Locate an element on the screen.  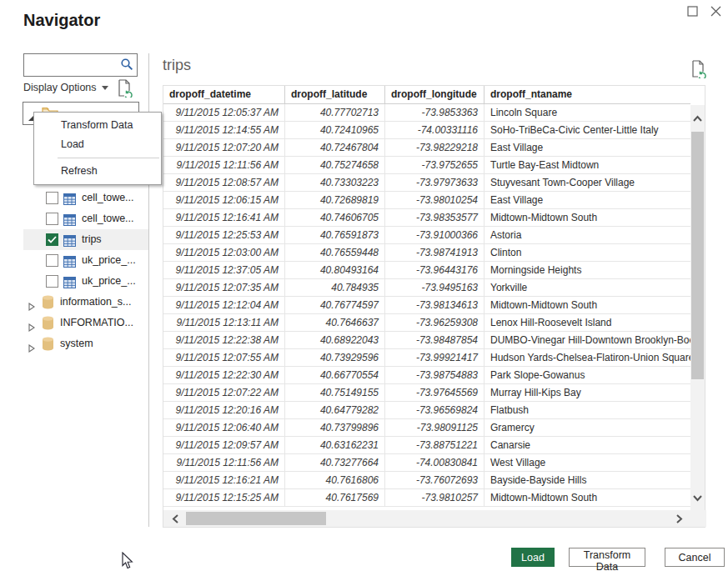
table-cell: SoHo-TriBeCa-Civic Center-Little Italy is located at coordinates (587, 130).